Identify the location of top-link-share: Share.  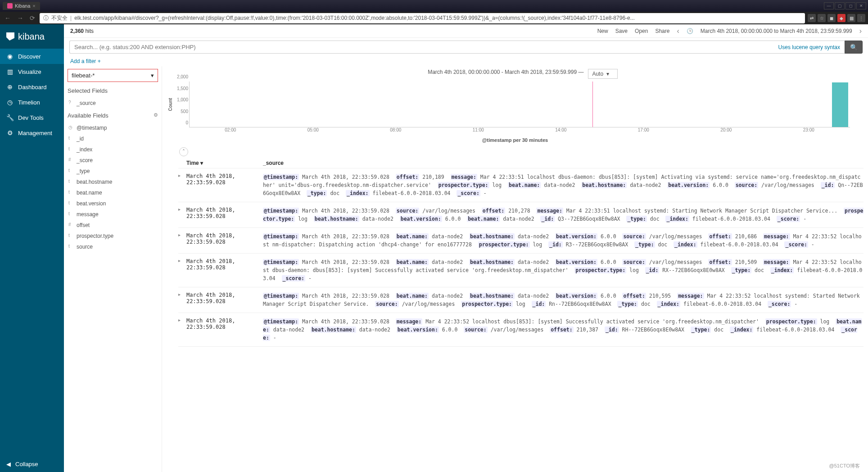
(662, 31).